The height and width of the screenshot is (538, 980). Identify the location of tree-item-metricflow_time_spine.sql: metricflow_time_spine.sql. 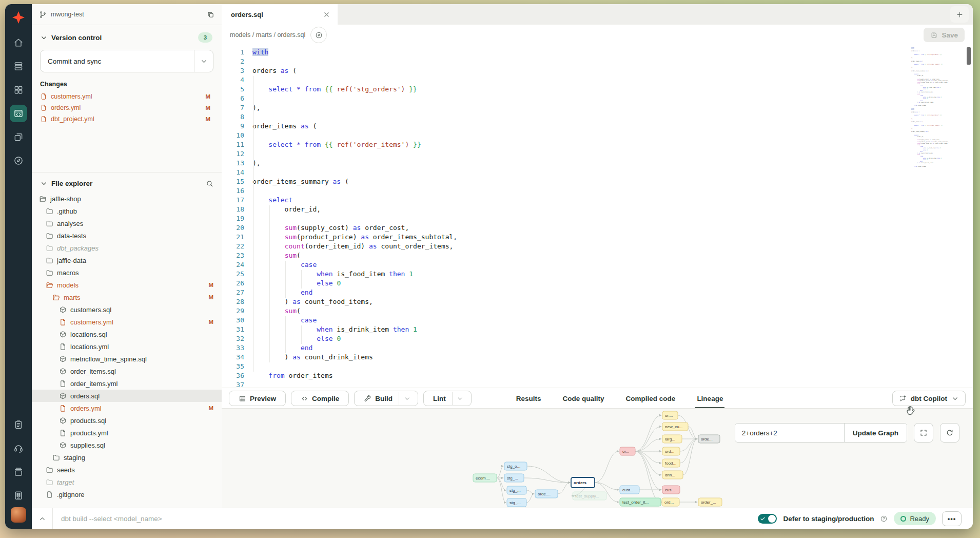
(127, 359).